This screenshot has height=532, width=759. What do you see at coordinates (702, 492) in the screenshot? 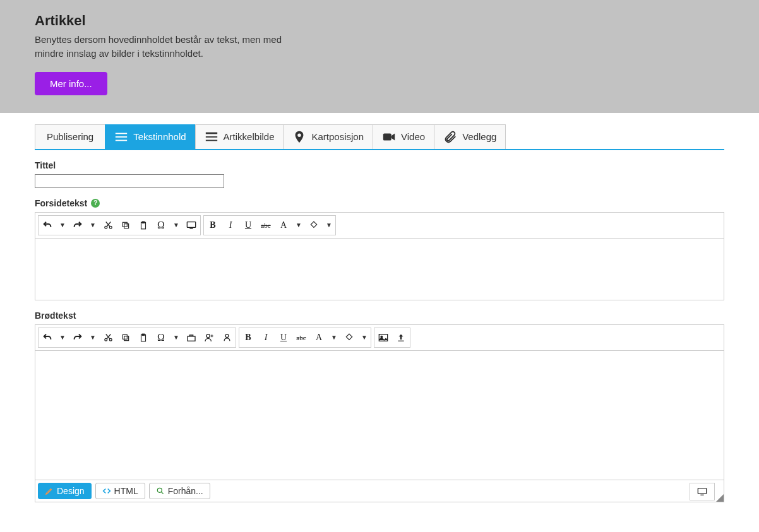
I see `fullscreen-button` at bounding box center [702, 492].